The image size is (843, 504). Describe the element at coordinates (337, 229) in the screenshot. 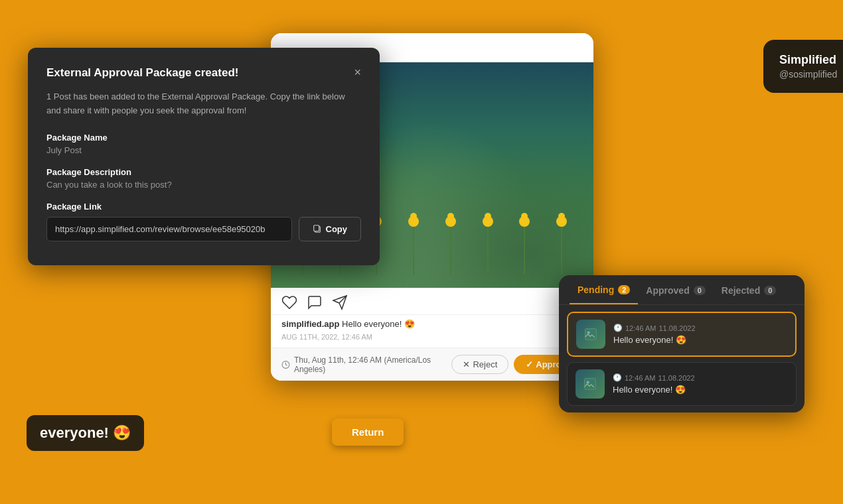

I see `copy-label: Copy` at that location.